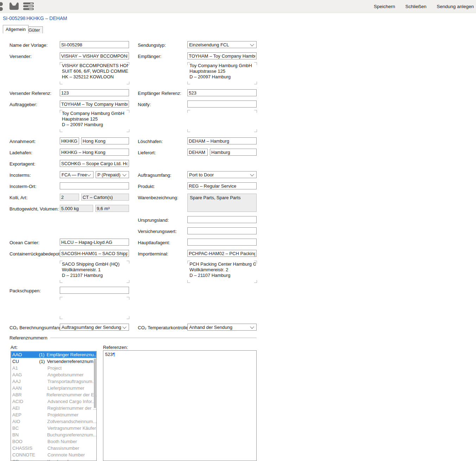  I want to click on notify-input, so click(222, 104).